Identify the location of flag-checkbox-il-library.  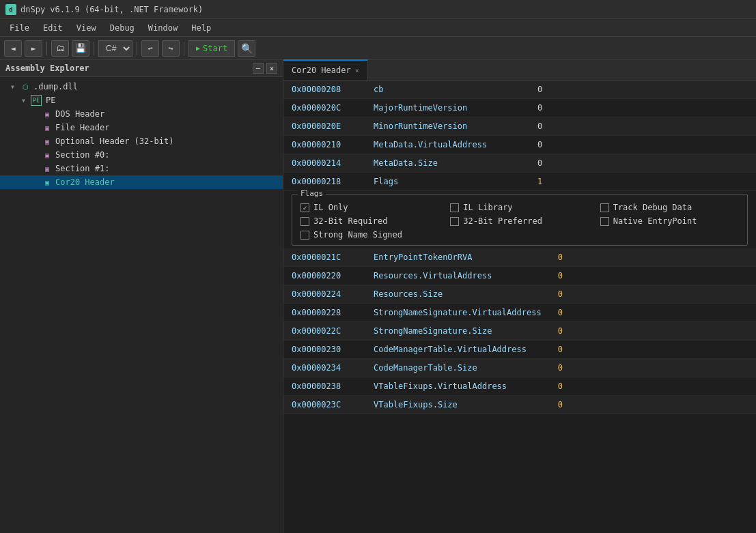
(455, 207).